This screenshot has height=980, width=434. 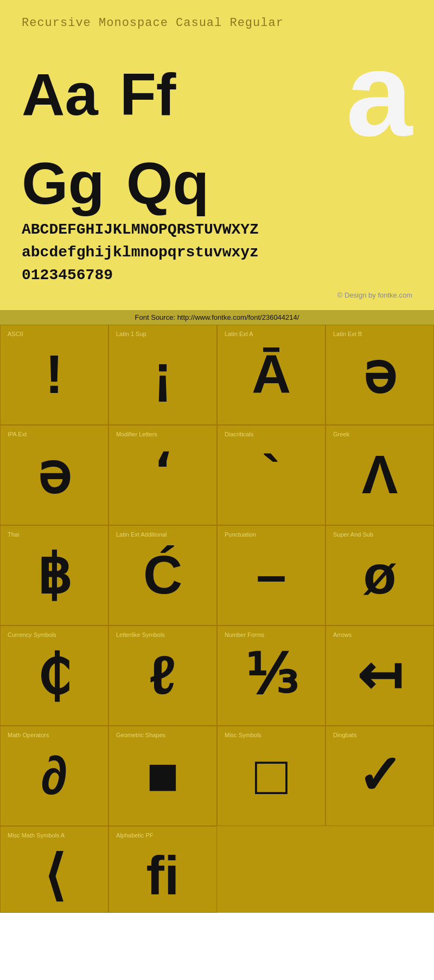 What do you see at coordinates (242, 635) in the screenshot?
I see `glyph-label: Number Forms` at bounding box center [242, 635].